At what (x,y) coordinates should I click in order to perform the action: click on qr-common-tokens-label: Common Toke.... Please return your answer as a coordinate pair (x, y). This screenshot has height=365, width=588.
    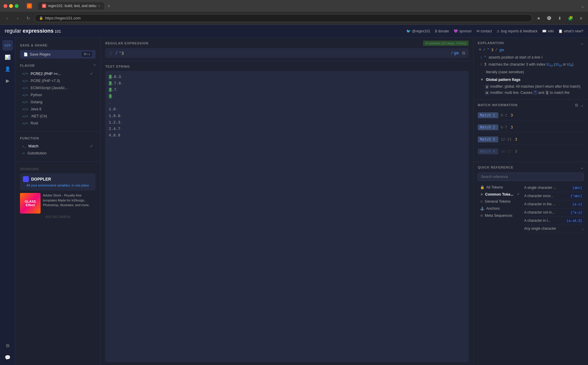
    Looking at the image, I should click on (499, 194).